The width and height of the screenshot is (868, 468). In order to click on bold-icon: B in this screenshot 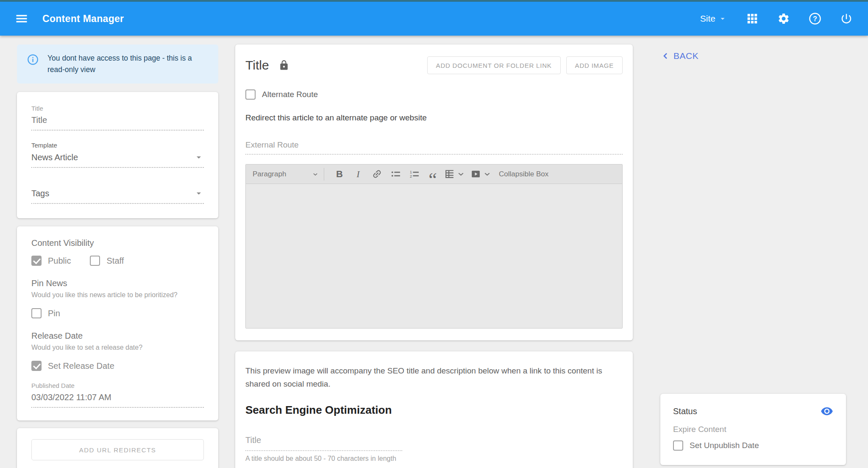, I will do `click(339, 174)`.